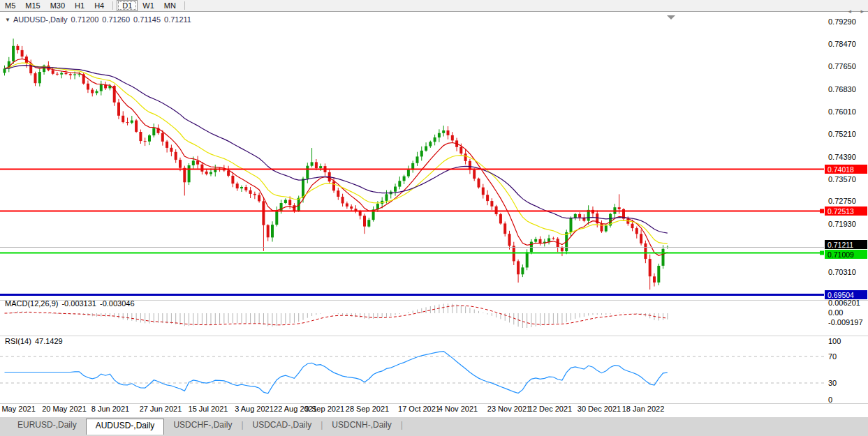 The height and width of the screenshot is (436, 868). I want to click on chart-header: ▼AUDUSD-,Daily0.712000.712600.711450.712…, so click(98, 20).